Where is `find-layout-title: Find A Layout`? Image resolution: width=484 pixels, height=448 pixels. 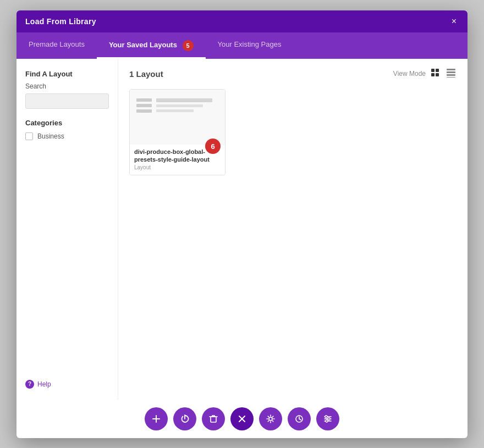
find-layout-title: Find A Layout is located at coordinates (67, 74).